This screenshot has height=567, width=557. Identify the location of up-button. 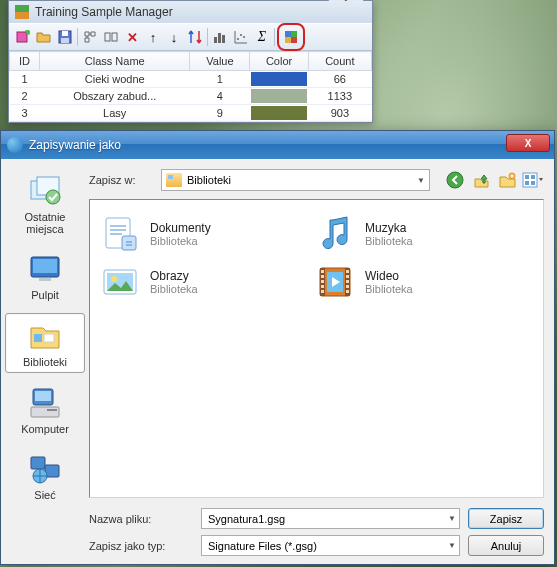
(481, 180).